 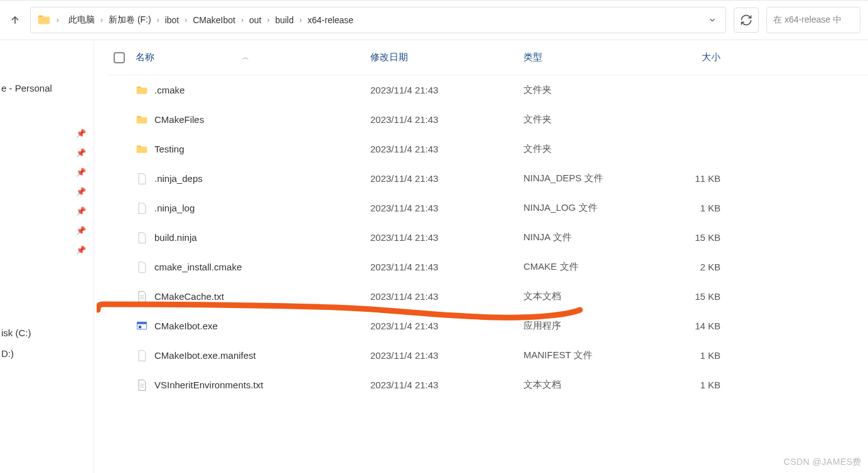 What do you see at coordinates (169, 149) in the screenshot?
I see `file-name: Testing` at bounding box center [169, 149].